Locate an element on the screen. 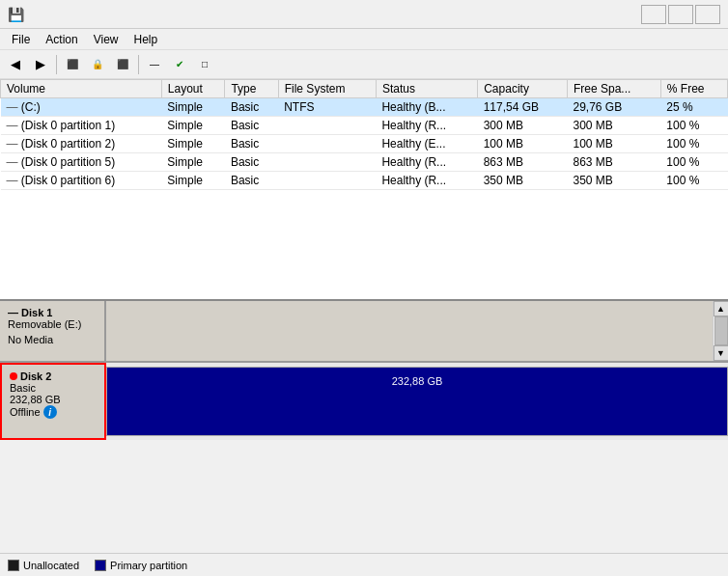 Image resolution: width=728 pixels, height=576 pixels. col-volume: Volume is located at coordinates (81, 89).